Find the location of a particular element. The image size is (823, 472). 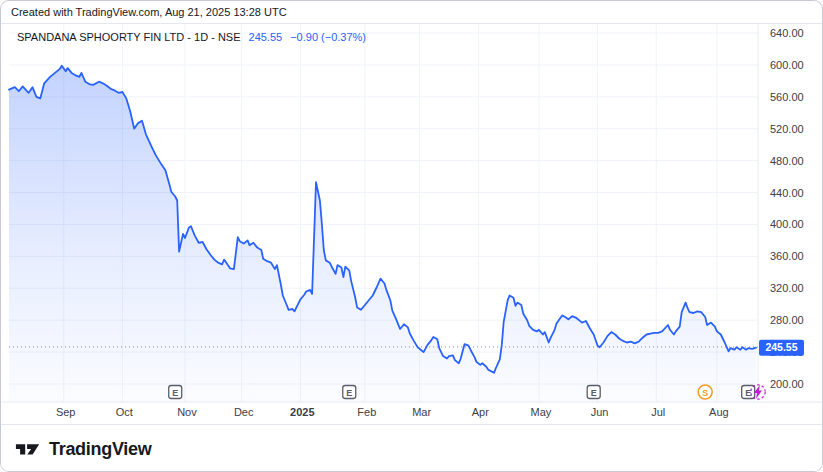

time-axis-label: Dec is located at coordinates (244, 412).